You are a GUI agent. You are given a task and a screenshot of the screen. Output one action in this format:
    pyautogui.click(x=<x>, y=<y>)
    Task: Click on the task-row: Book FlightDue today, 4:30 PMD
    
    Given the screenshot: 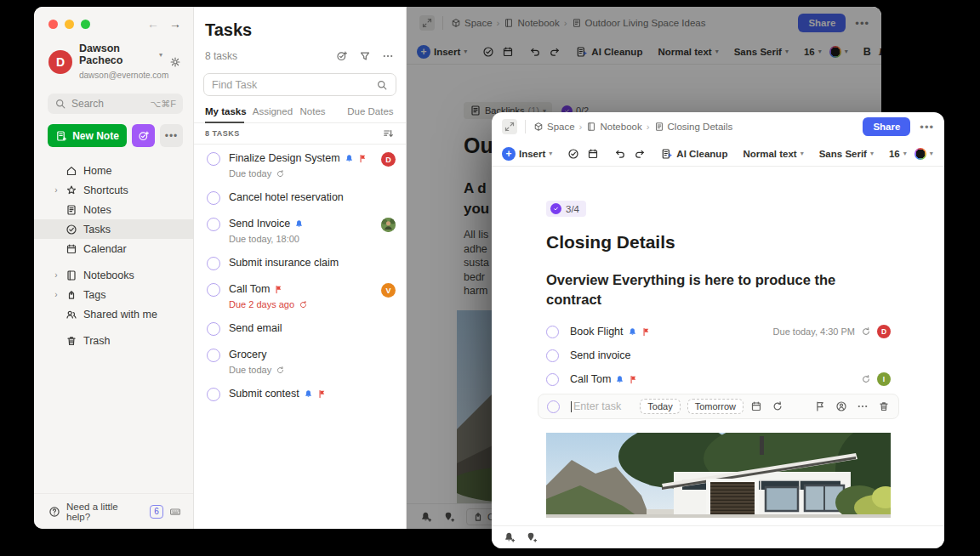 What is the action you would take?
    pyautogui.click(x=718, y=332)
    